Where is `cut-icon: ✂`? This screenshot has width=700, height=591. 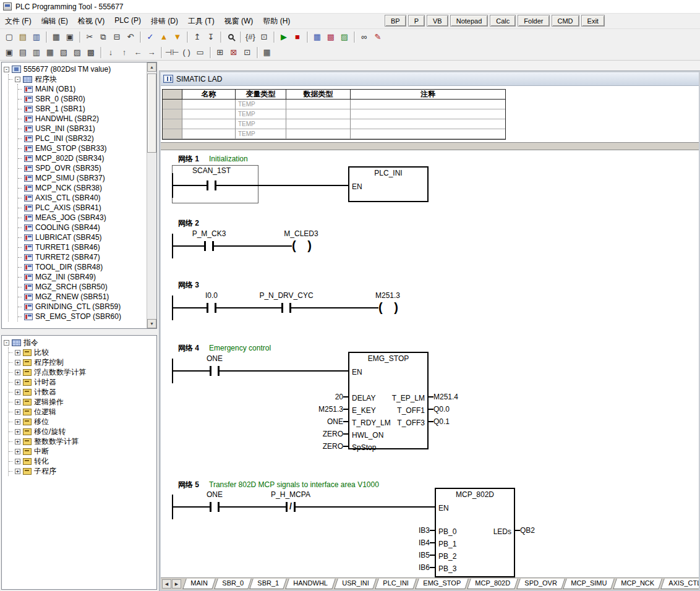
cut-icon: ✂ is located at coordinates (90, 37).